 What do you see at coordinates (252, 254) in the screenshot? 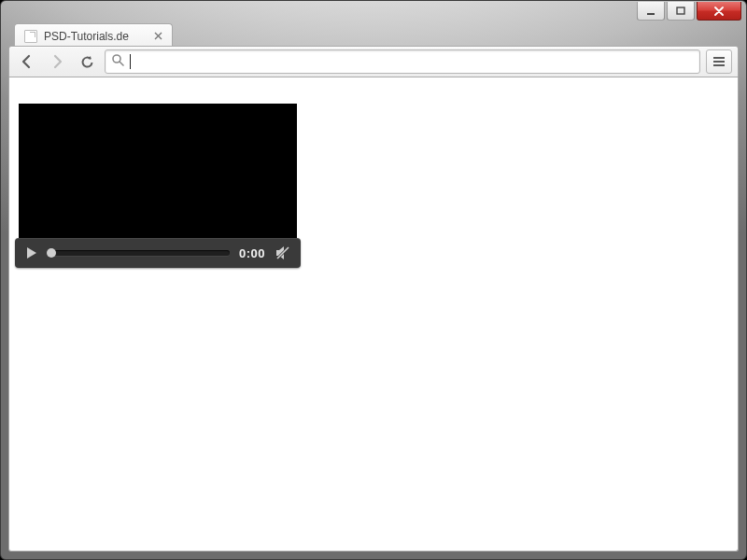
I see `video-time: 0:00` at bounding box center [252, 254].